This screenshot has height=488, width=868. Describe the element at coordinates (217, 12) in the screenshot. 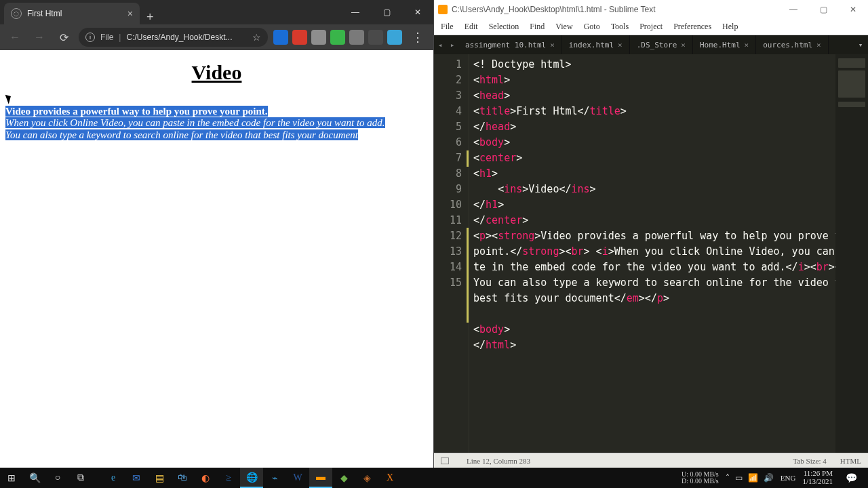

I see `chrome-titlebar: ◌ First Html × + — ▢ ✕` at that location.